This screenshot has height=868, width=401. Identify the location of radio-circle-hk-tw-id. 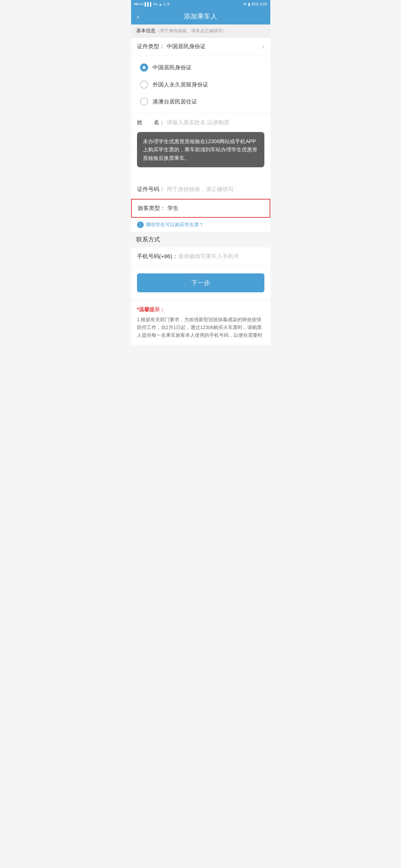
(144, 102).